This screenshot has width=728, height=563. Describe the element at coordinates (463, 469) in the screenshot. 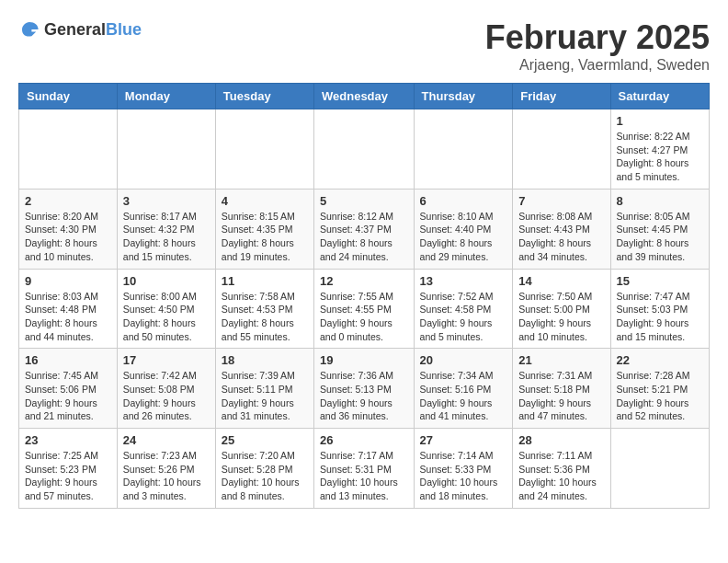

I see `calendar-cell: 27Sunrise: 7:14 AM Sunset: 5:33 PM Dayli…` at that location.